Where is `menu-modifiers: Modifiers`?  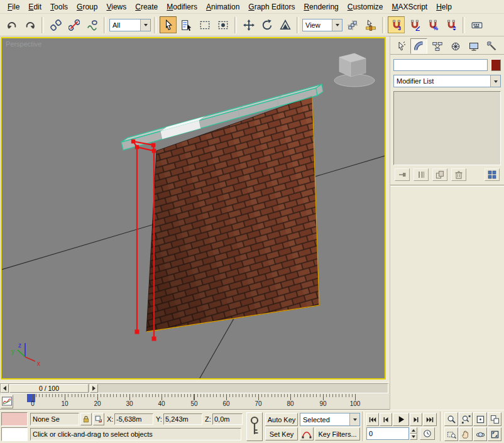 menu-modifiers: Modifiers is located at coordinates (182, 7).